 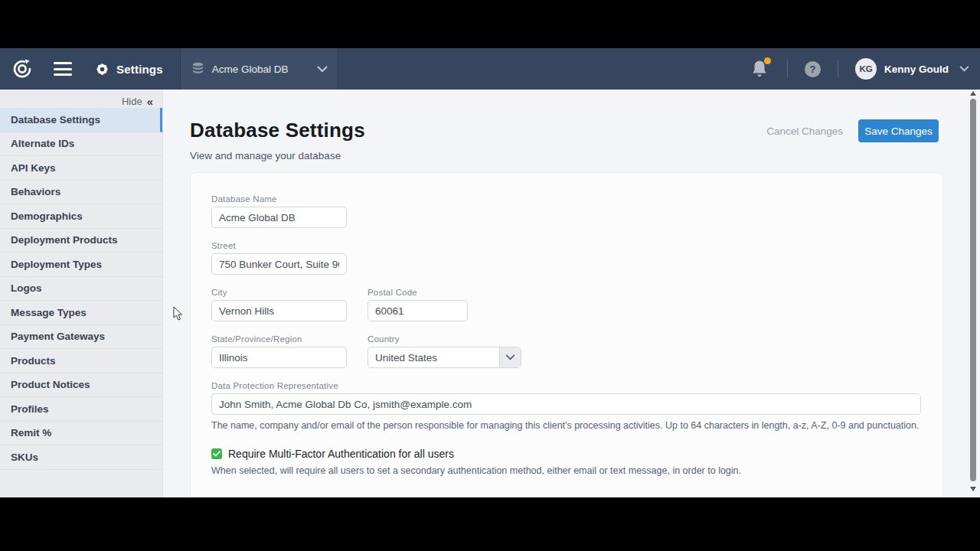 I want to click on page-subtitle: View and manage your database, so click(x=277, y=156).